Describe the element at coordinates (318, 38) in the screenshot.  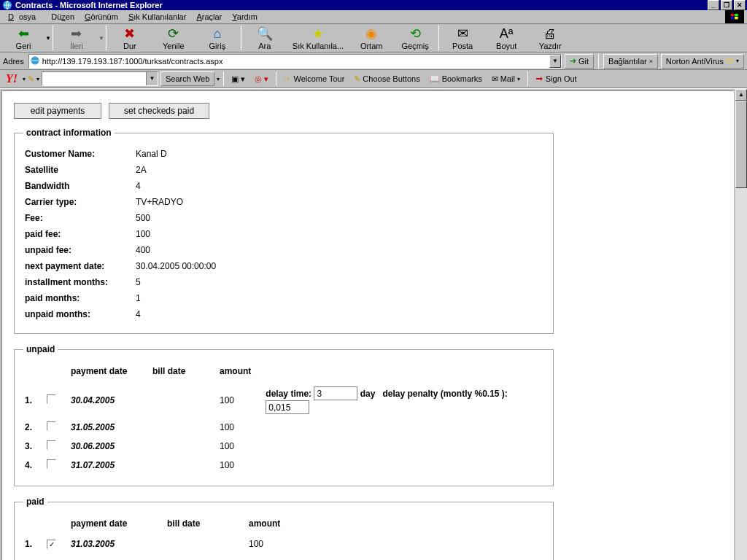
I see `favorites-button: ★Sık Kullanıla...` at that location.